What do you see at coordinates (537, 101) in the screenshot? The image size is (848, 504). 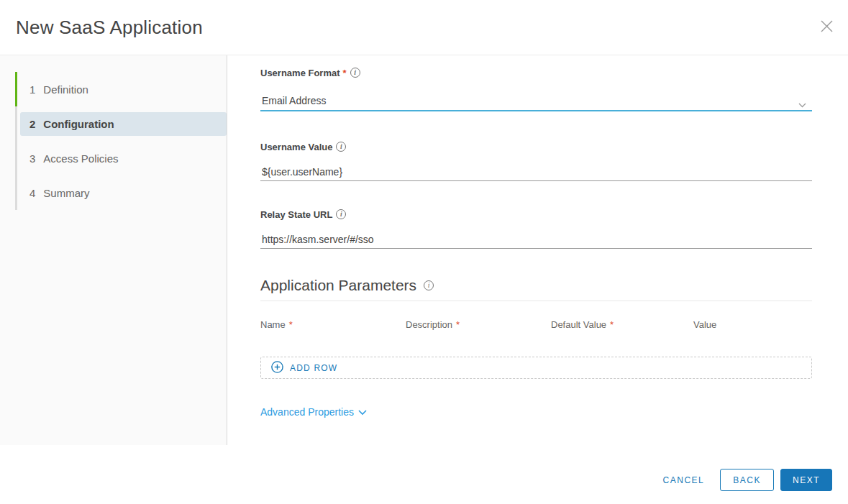 I see `username-format-selected-value: Email Address` at bounding box center [537, 101].